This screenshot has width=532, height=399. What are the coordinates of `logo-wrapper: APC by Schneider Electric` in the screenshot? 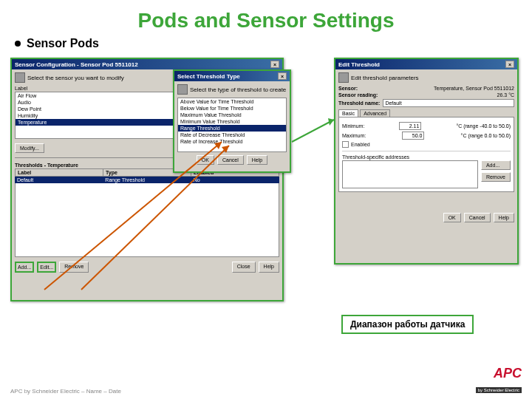 It's located at (499, 380).